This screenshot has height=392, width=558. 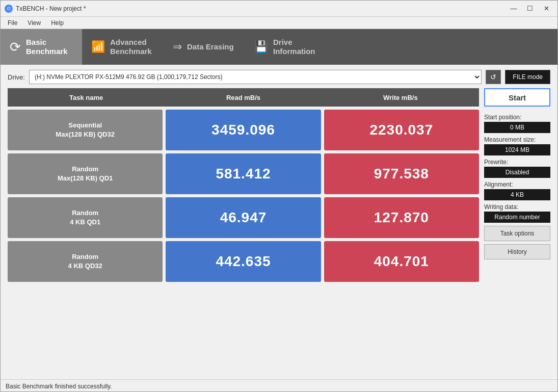 I want to click on menu-help: Help, so click(x=57, y=23).